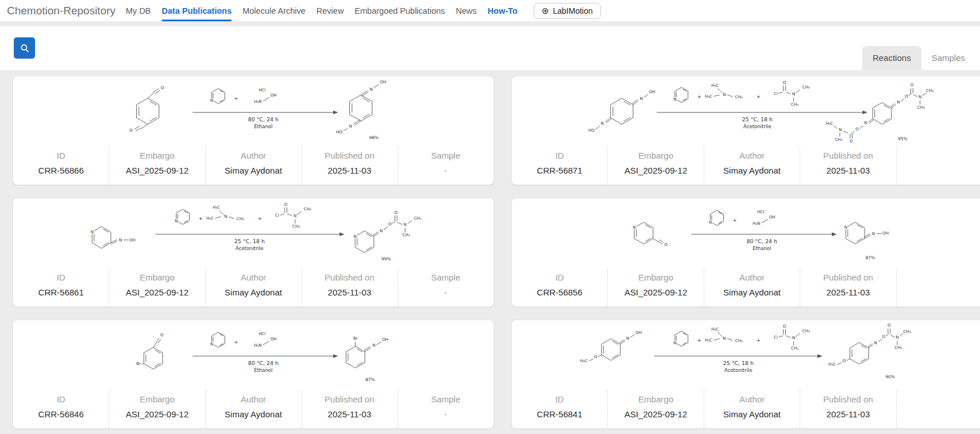  I want to click on publication-id: CRR-56871, so click(560, 170).